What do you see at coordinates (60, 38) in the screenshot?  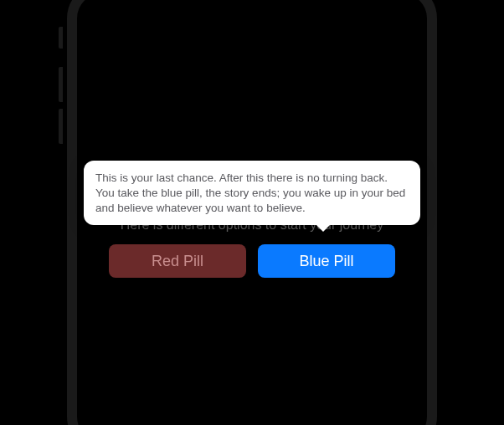 I see `phone-side-button-silence` at bounding box center [60, 38].